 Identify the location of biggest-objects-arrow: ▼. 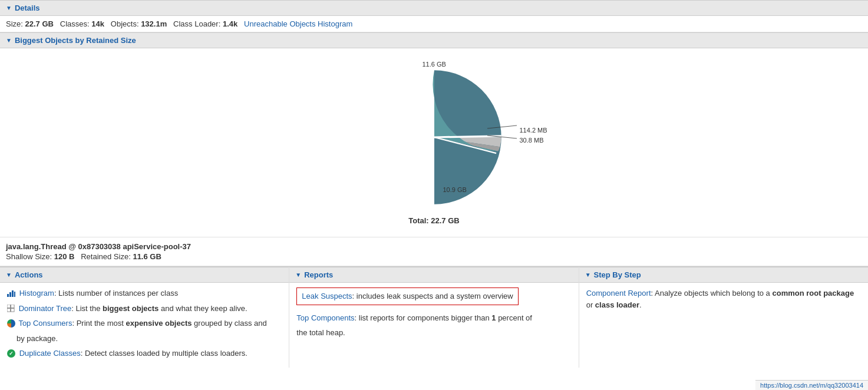
(9, 40).